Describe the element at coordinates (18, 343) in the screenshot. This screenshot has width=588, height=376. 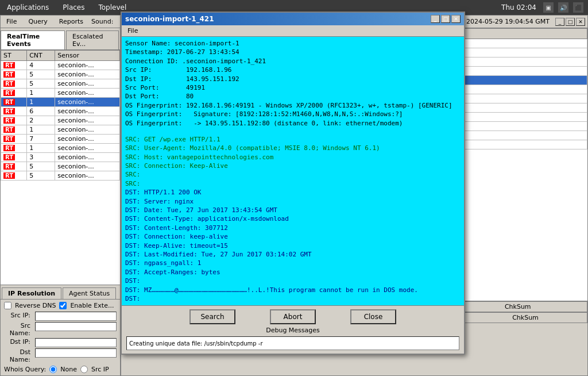
I see `dst-ip-label: Dst IP:` at that location.